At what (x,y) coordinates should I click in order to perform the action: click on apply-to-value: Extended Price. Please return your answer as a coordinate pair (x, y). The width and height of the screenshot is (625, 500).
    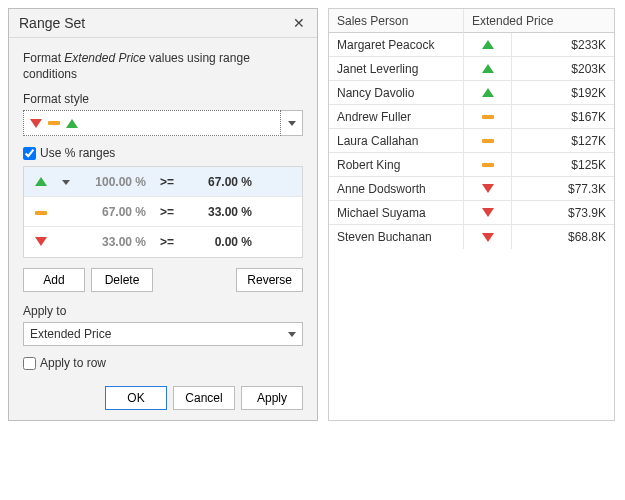
    Looking at the image, I should click on (70, 334).